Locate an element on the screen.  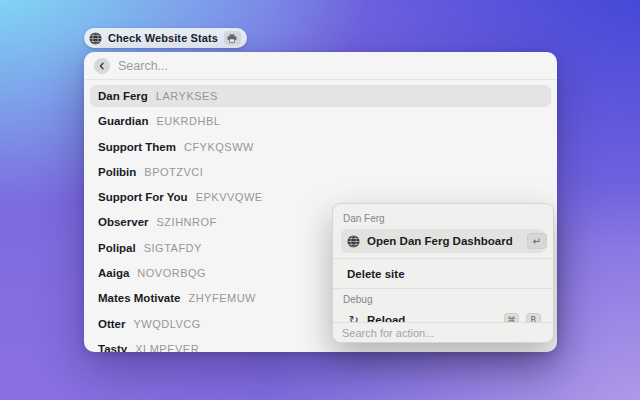
site-row: Support Them CFYKQSWW is located at coordinates (320, 147).